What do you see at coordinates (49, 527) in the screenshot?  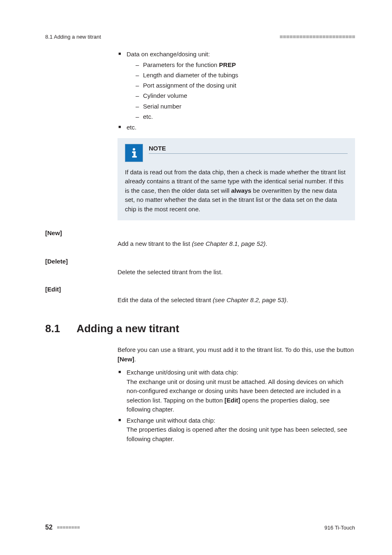 I see `page-number: 52` at bounding box center [49, 527].